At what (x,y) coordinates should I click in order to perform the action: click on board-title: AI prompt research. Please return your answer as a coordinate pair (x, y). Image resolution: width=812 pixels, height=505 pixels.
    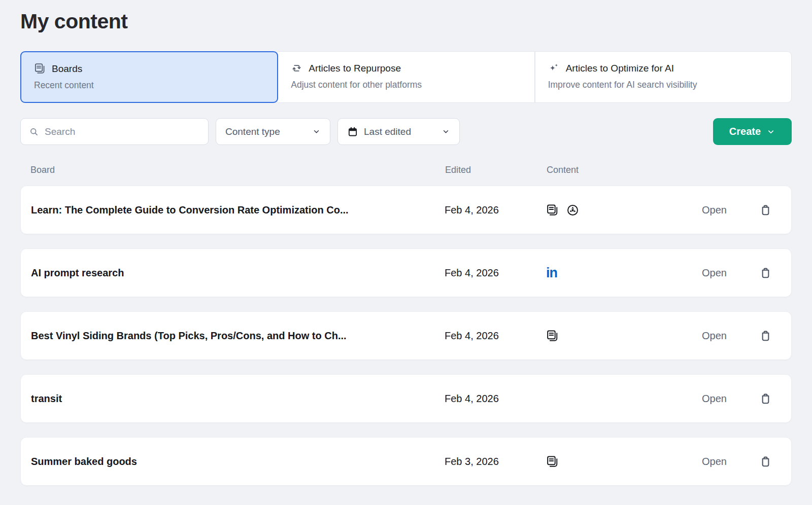
    Looking at the image, I should click on (238, 273).